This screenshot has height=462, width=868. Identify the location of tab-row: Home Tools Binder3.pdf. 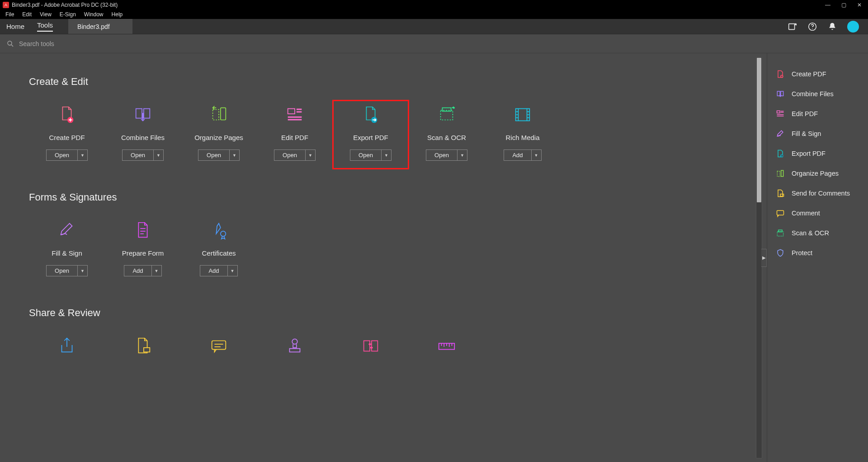
(434, 27).